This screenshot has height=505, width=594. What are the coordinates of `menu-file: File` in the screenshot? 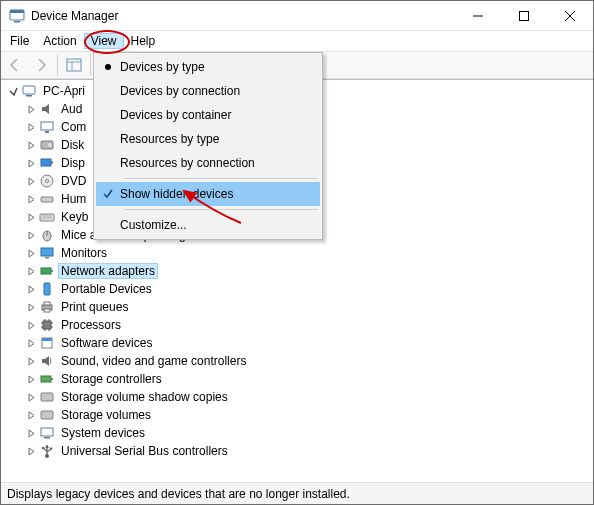 It's located at (20, 41).